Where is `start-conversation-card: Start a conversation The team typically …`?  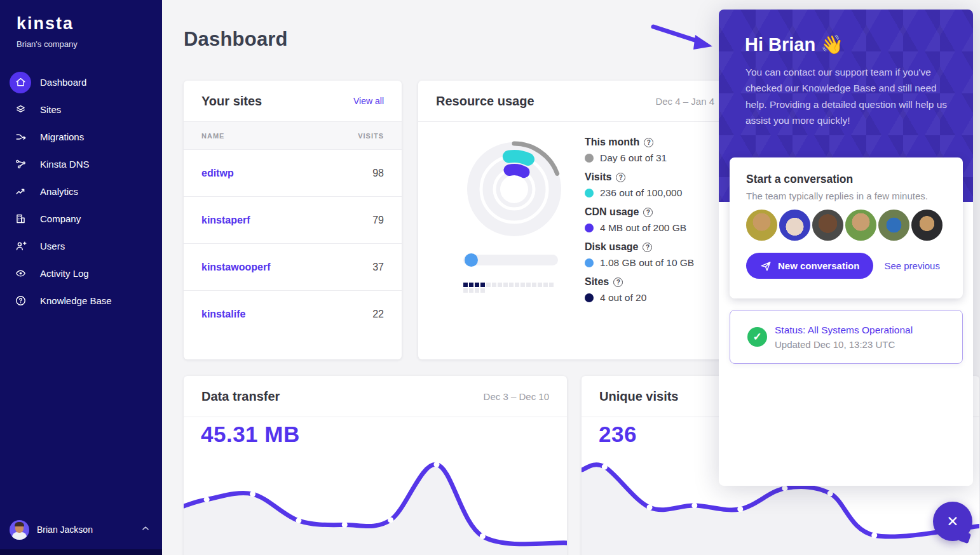
start-conversation-card: Start a conversation The team typically … is located at coordinates (847, 228).